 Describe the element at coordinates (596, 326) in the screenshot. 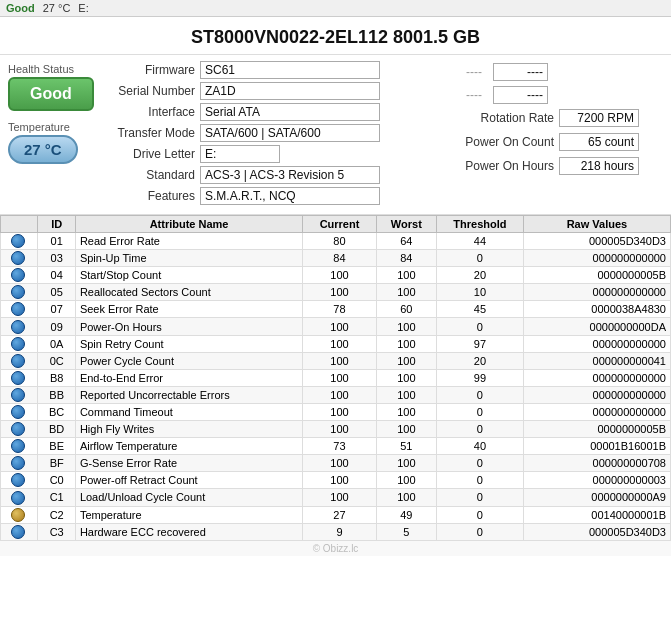

I see `row-raw: 0000000000DA` at that location.